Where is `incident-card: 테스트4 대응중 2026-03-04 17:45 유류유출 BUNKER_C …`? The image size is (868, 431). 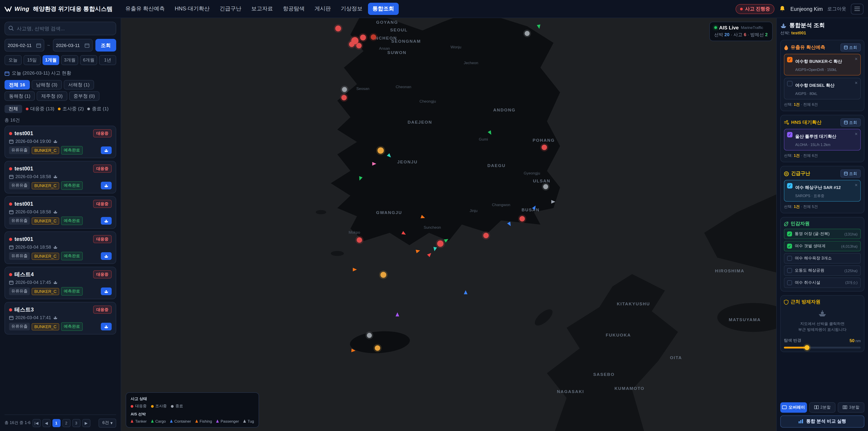 incident-card: 테스트4 대응중 2026-03-04 17:45 유류유출 BUNKER_C … is located at coordinates (60, 283).